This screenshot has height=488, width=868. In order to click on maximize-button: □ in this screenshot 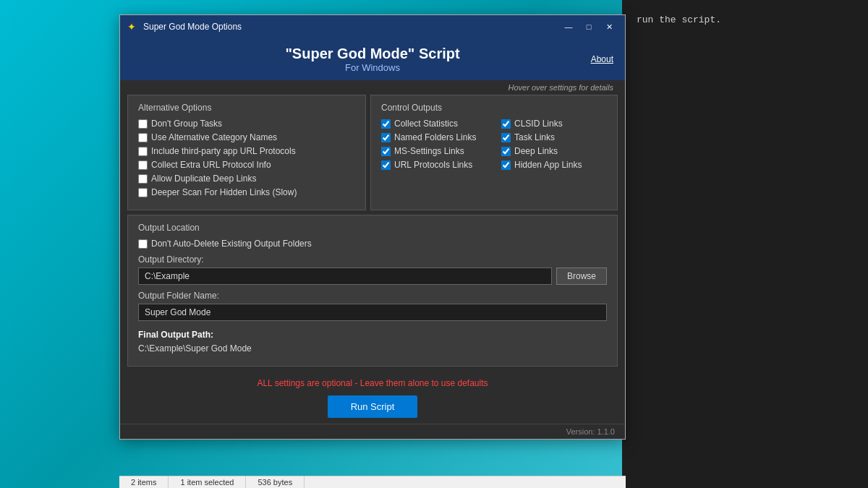, I will do `click(589, 27)`.